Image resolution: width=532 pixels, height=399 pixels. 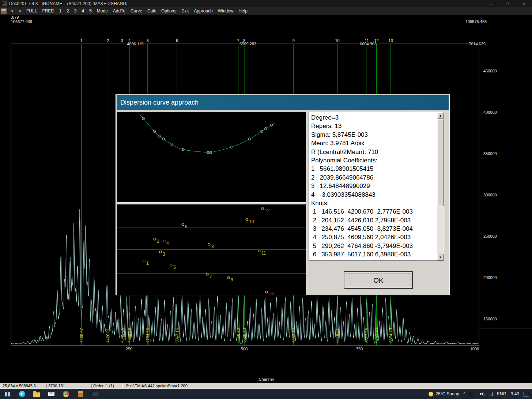 I want to click on wavelength-scale-label: 4606.115, so click(x=135, y=44).